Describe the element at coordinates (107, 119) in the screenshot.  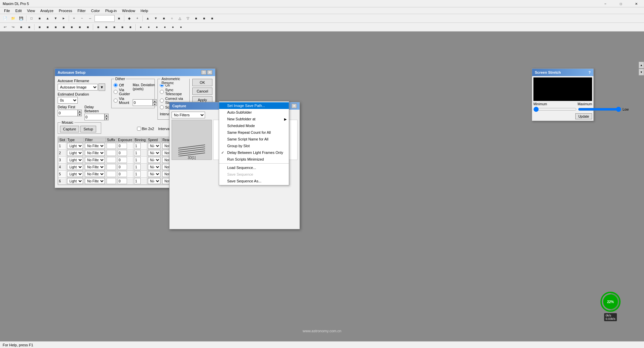
I see `delay-between-down: ▼` at that location.